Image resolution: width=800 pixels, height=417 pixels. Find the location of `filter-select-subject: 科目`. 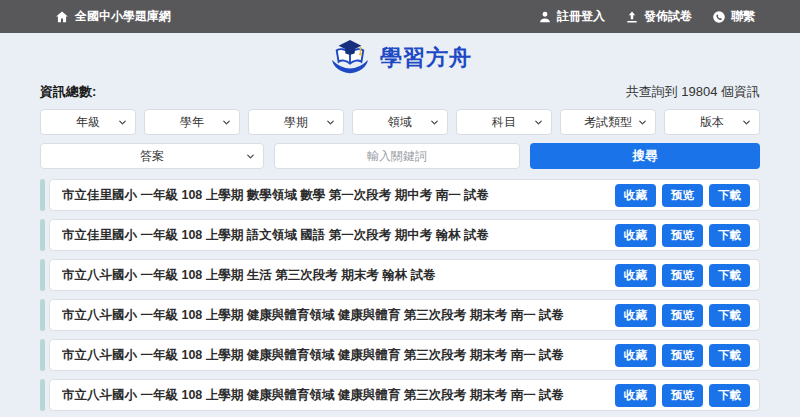

filter-select-subject: 科目 is located at coordinates (504, 122).